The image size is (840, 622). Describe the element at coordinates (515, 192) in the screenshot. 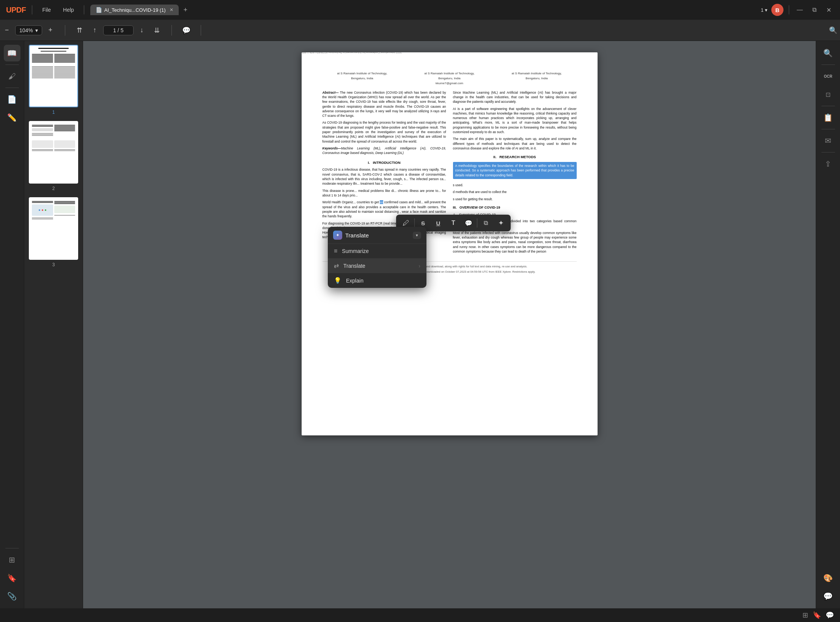

I see `right-methods-para2: d methods that are used to collect the` at that location.